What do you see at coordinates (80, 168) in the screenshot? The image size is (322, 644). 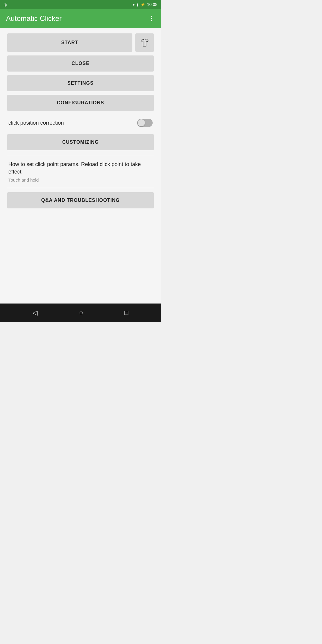 I see `info-title: How to set click point params, Reload cl…` at bounding box center [80, 168].